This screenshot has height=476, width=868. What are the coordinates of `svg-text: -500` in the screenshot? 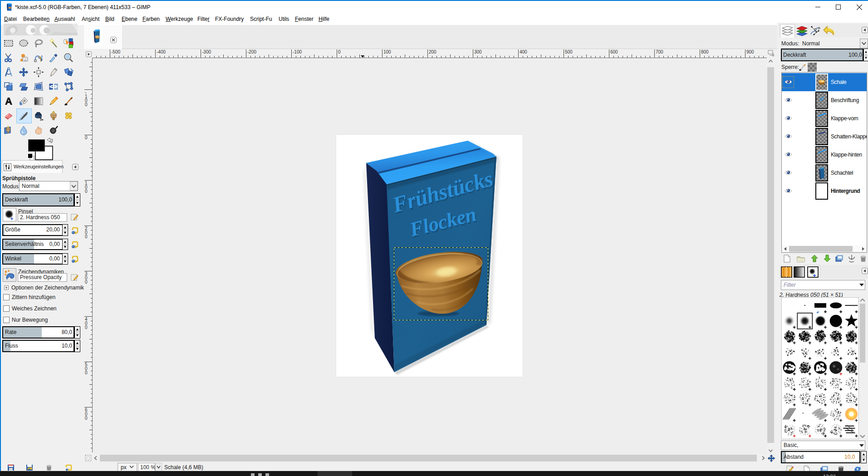 It's located at (116, 52).